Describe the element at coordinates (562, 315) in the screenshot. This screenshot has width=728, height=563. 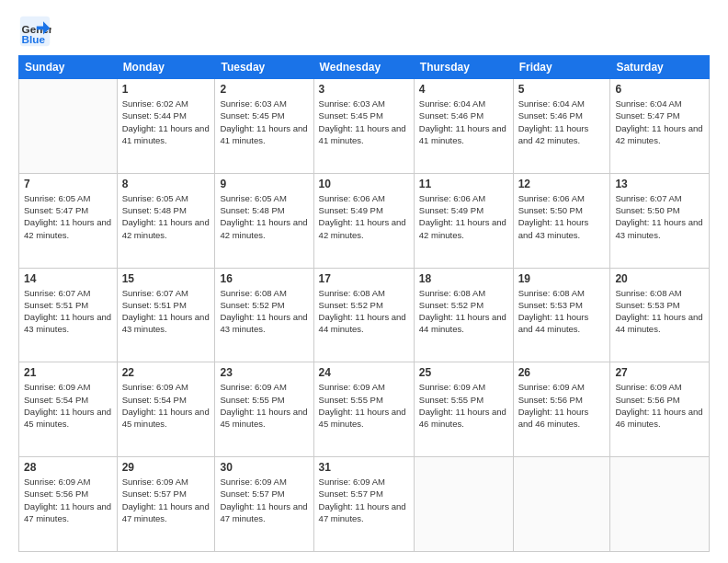
I see `calendar-cell: 19 Sunrise: 6:08 AMSunset: 5:53 PMDaylig…` at that location.